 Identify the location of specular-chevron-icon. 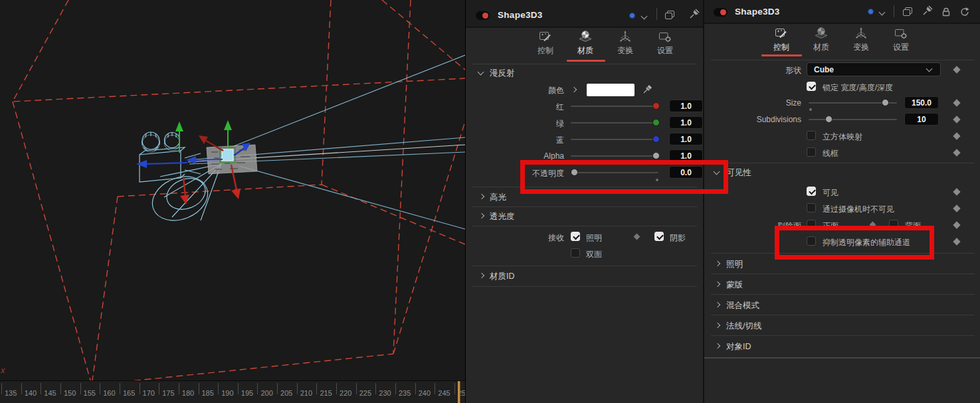
(482, 197).